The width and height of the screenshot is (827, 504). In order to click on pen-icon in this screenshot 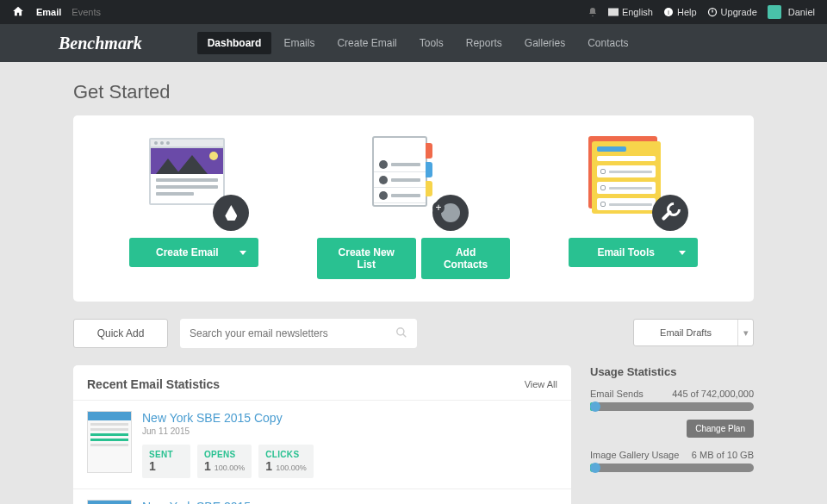, I will do `click(231, 213)`.